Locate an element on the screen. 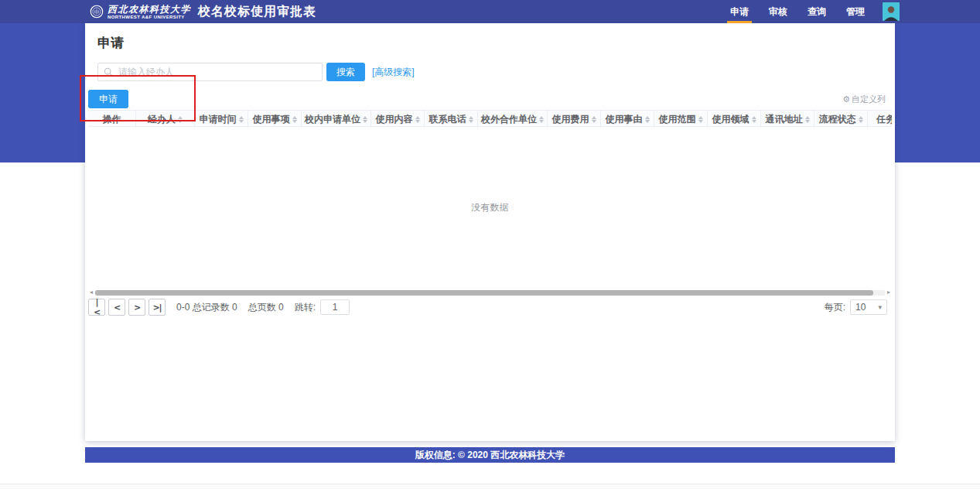  table-column-header: 任务标题 is located at coordinates (880, 119).